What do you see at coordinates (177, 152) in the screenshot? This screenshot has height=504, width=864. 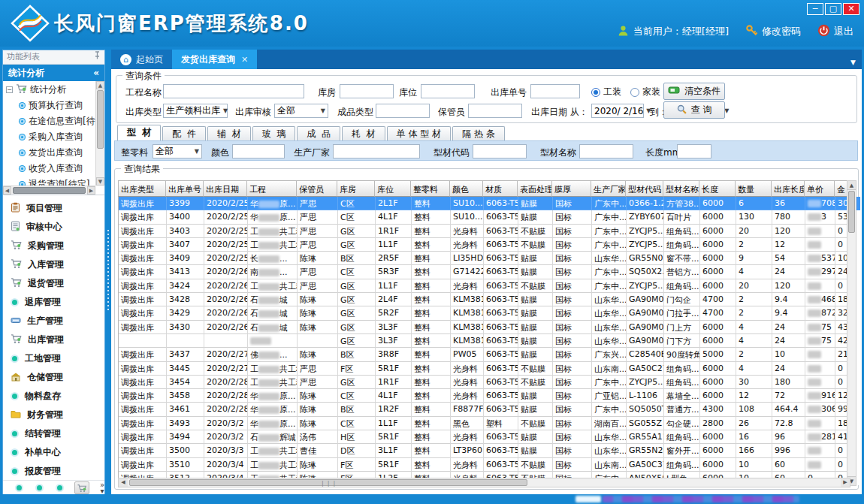 I see `whole-piece-combo: 全部▼` at bounding box center [177, 152].